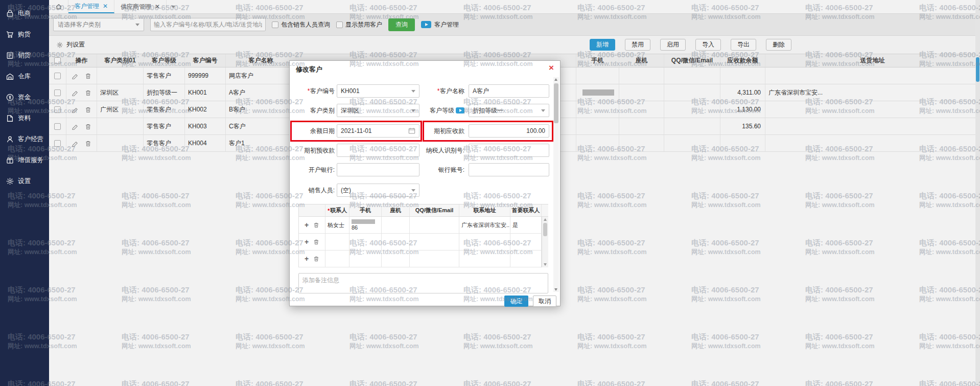  Describe the element at coordinates (545, 230) in the screenshot. I see `contacts-scrollbar-thumb` at that location.